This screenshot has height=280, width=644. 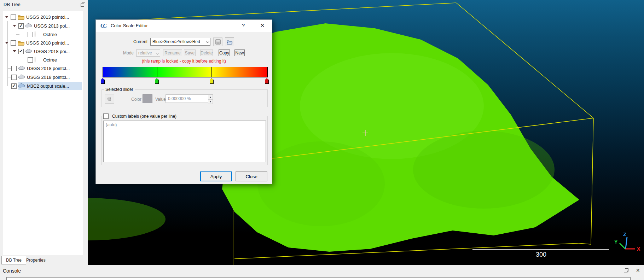 I want to click on current-scale-value: Blue>Green>Yellow>Red, so click(x=176, y=42).